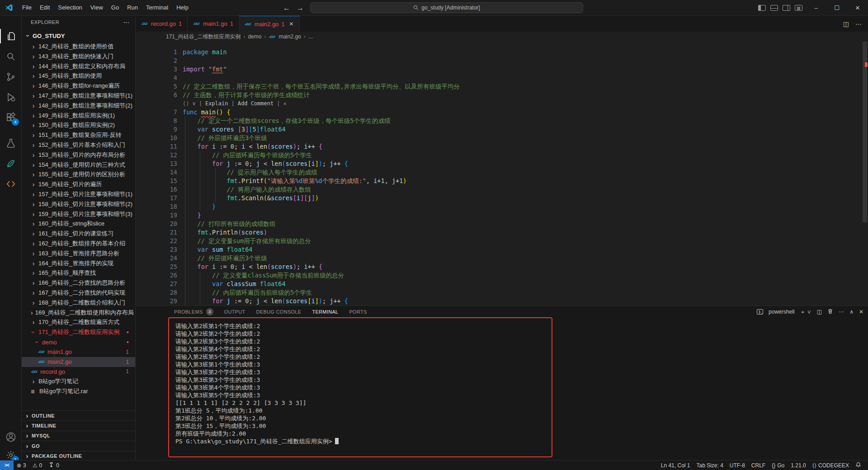 The width and height of the screenshot is (868, 470). I want to click on status-item: UTF-8, so click(737, 465).